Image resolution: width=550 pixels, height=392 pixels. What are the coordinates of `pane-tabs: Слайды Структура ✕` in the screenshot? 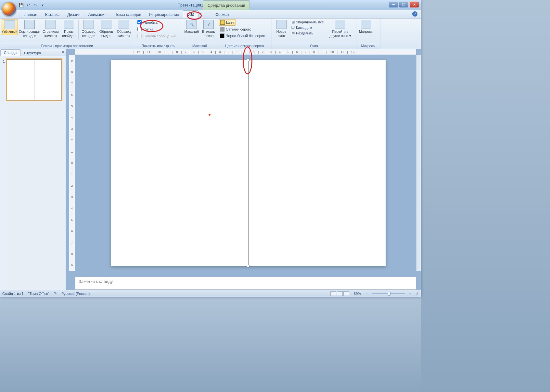 It's located at (33, 53).